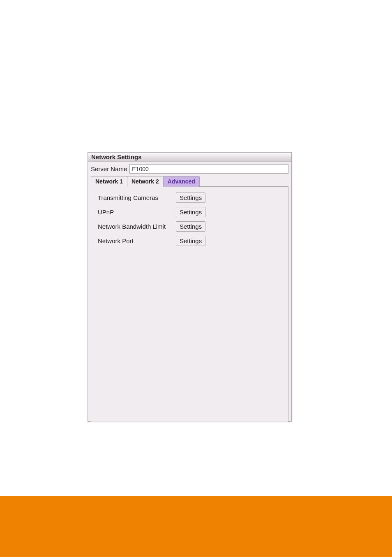 This screenshot has height=557, width=392. What do you see at coordinates (109, 181) in the screenshot?
I see `tab-network-1: Network 1` at bounding box center [109, 181].